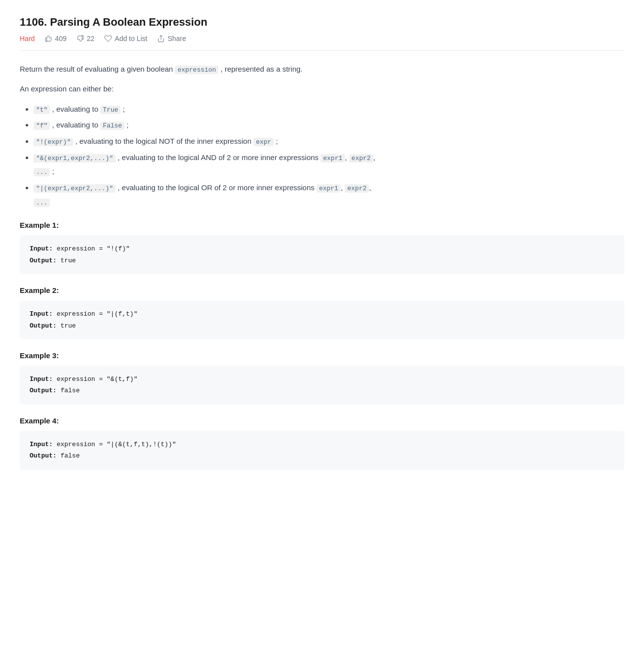  Describe the element at coordinates (322, 313) in the screenshot. I see `example-2: Example 2: Input: expression = "|(f,t)" …` at that location.